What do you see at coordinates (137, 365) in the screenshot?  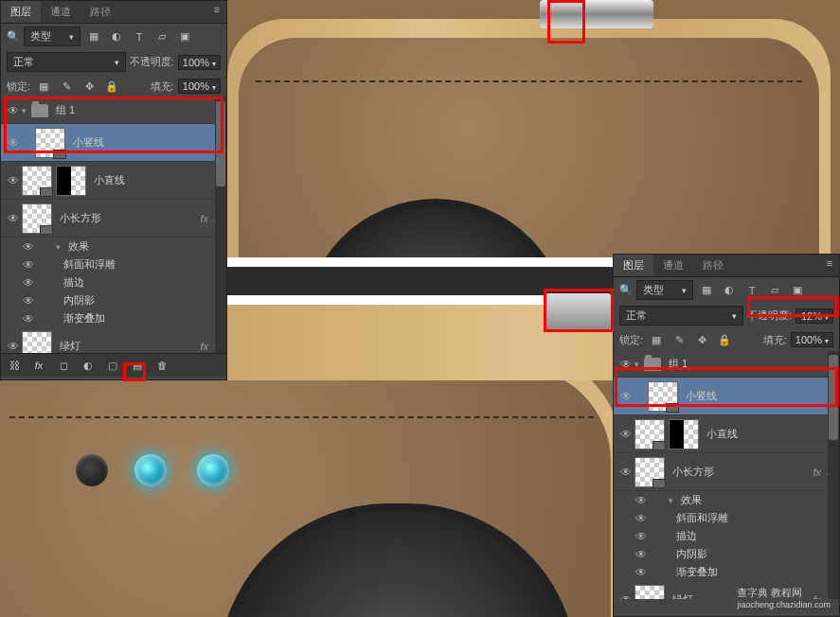 I see `new-layer-icon: ▤` at bounding box center [137, 365].